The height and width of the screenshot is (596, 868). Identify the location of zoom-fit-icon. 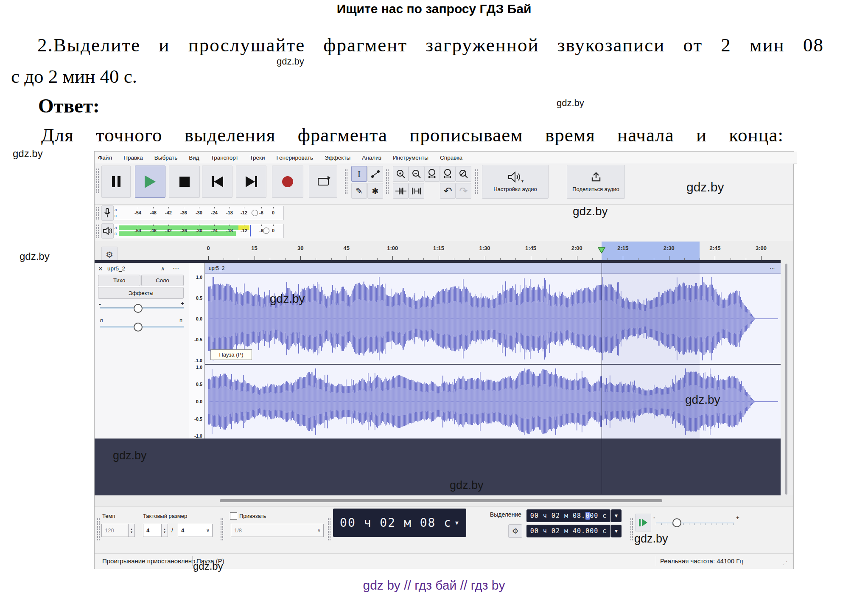
(448, 174).